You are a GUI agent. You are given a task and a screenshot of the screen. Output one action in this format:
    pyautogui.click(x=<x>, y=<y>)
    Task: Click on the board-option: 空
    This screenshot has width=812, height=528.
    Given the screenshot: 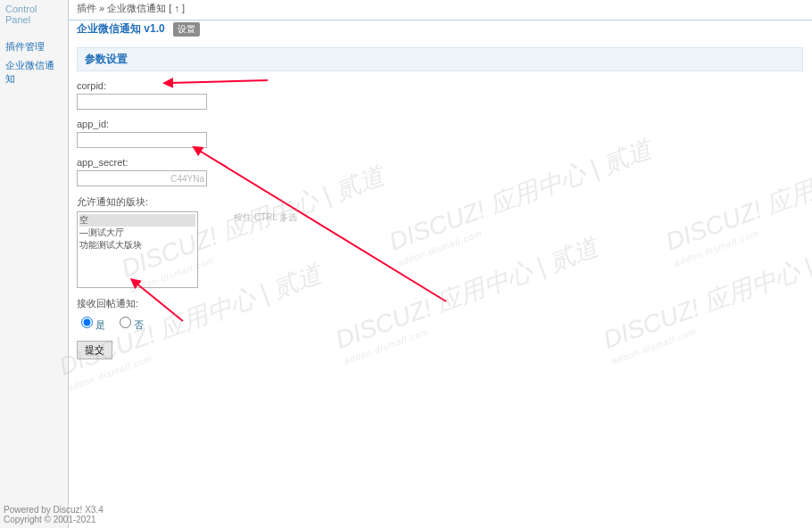 What is the action you would take?
    pyautogui.click(x=137, y=220)
    